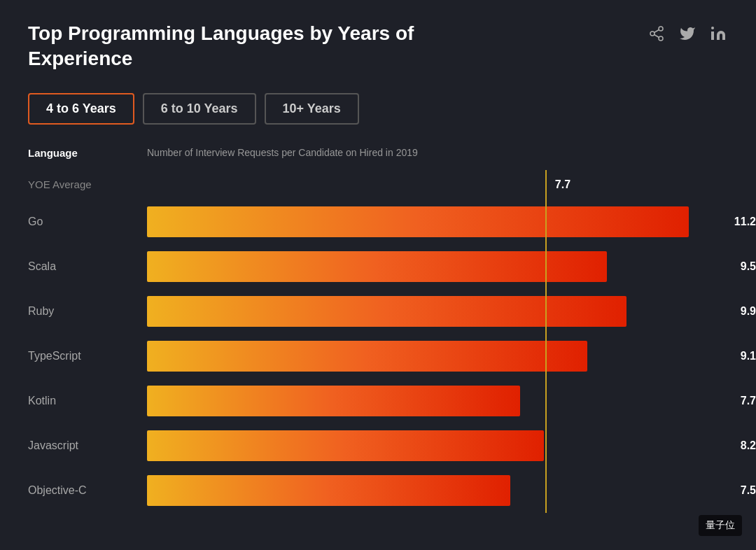 The image size is (756, 550). I want to click on bar-container: 7.7, so click(438, 401).